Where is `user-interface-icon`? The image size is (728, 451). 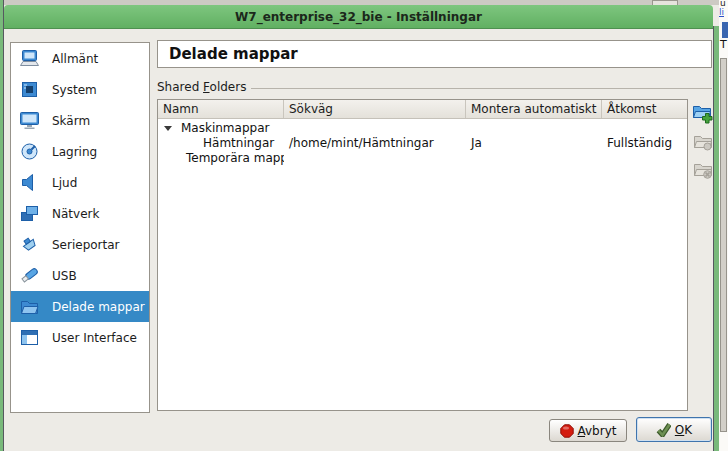 user-interface-icon is located at coordinates (30, 338).